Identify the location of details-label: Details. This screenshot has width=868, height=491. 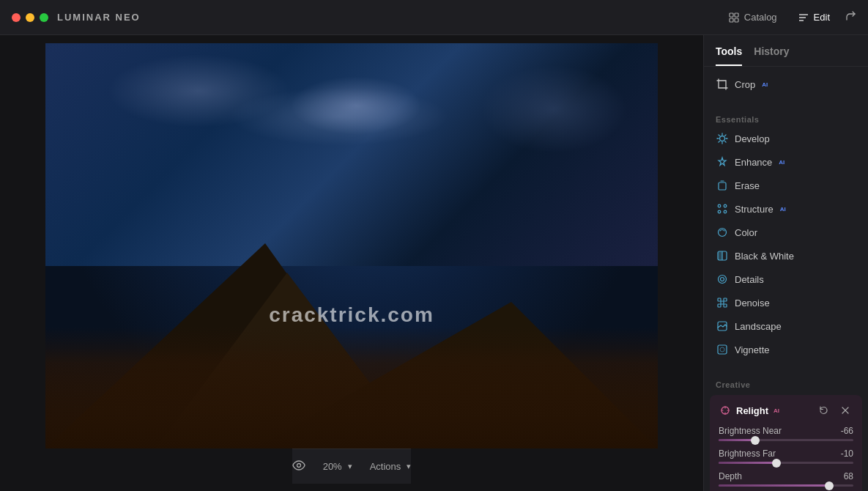
(749, 280).